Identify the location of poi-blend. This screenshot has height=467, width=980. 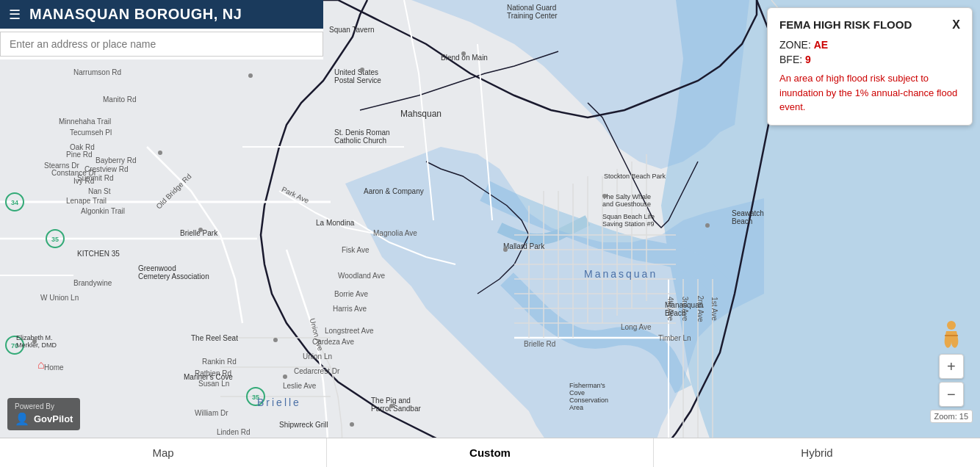
(464, 54).